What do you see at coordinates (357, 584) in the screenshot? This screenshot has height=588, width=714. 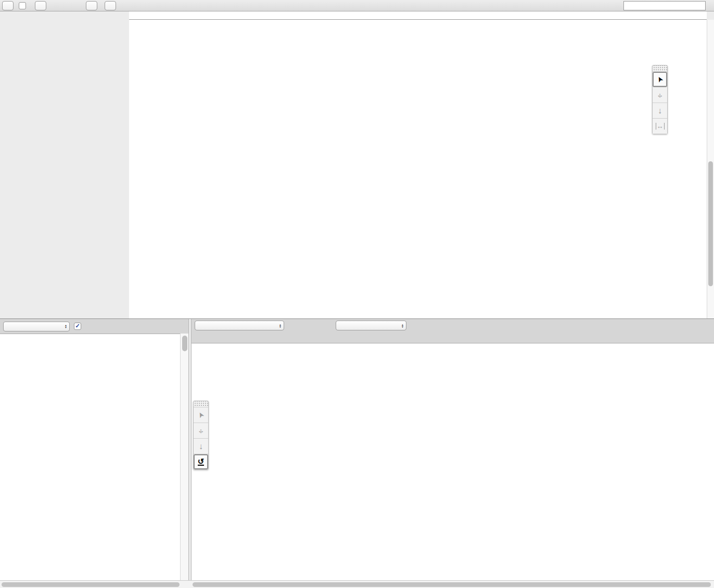 I see `horizontal-scrollbar` at bounding box center [357, 584].